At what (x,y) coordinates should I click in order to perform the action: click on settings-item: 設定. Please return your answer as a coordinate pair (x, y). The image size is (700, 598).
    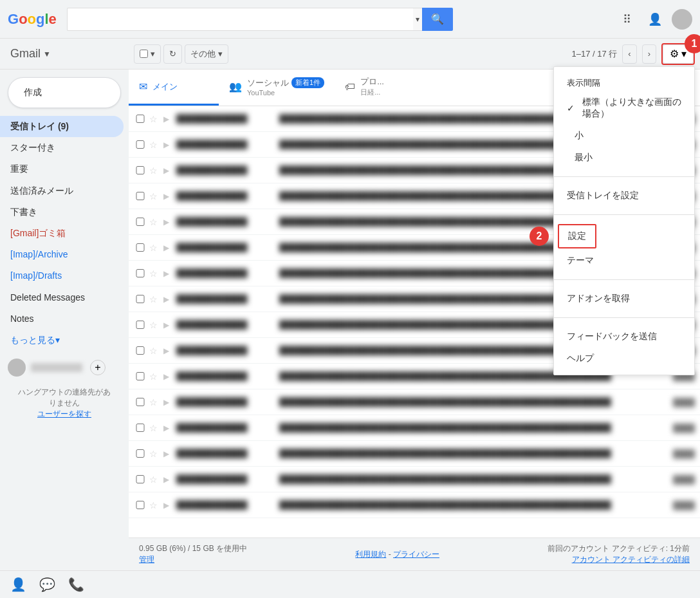
    Looking at the image, I should click on (577, 236).